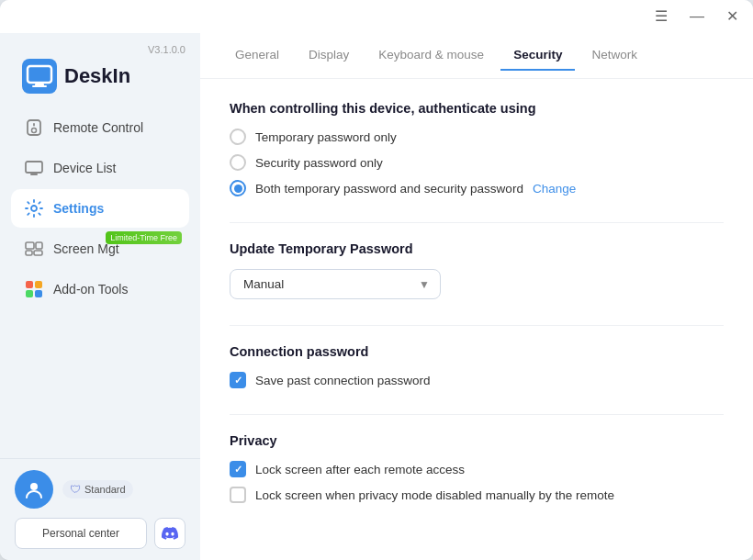 The width and height of the screenshot is (753, 560). Describe the element at coordinates (435, 496) in the screenshot. I see `checkbox-lock-privacy-label: Lock screen when privacy mode disabled m…` at that location.